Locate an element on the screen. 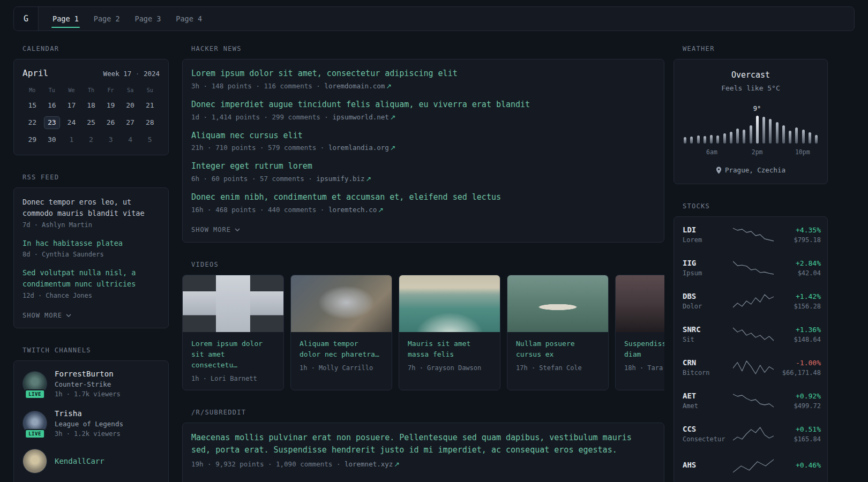 The height and width of the screenshot is (482, 868). rss-item-title: In hac habitasse platea is located at coordinates (91, 243).